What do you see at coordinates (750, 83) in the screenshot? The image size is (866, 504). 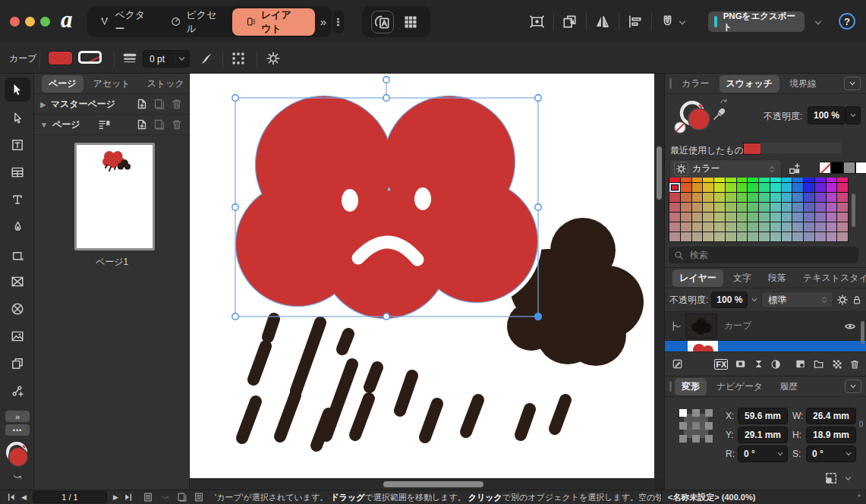 I see `tab-swatches: スウォッチ` at bounding box center [750, 83].